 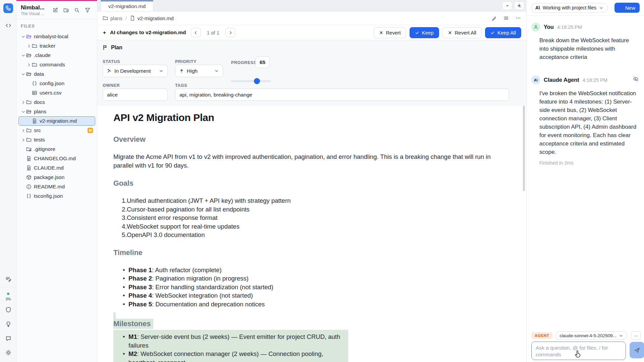 What do you see at coordinates (462, 33) in the screenshot?
I see `revert-all-button: Revert All` at bounding box center [462, 33].